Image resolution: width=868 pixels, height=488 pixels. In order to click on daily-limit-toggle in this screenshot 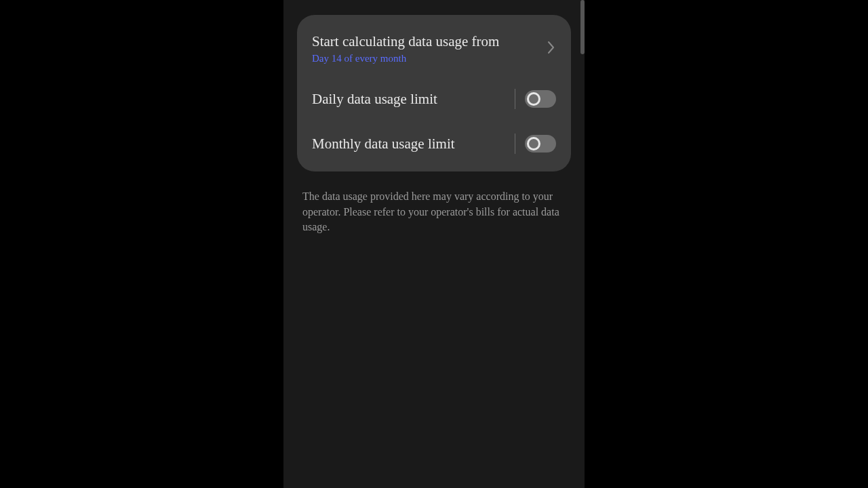, I will do `click(540, 99)`.